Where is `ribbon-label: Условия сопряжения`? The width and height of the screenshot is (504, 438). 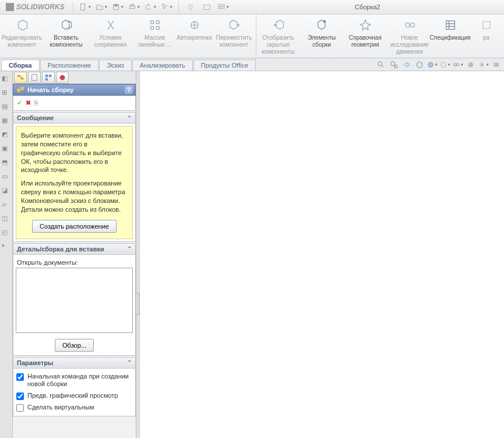 ribbon-label: Условия сопряжения is located at coordinates (111, 41).